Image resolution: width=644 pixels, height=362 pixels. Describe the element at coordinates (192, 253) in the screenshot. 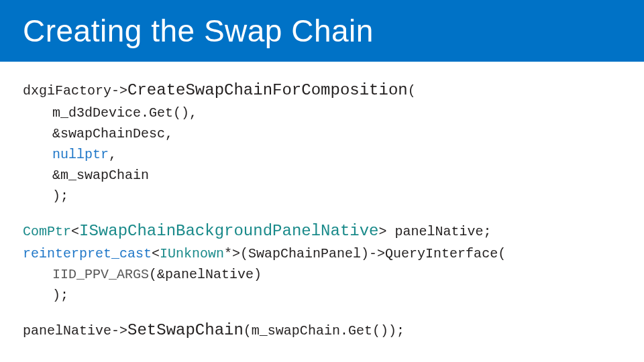

I see `code-type: IUnknown` at that location.